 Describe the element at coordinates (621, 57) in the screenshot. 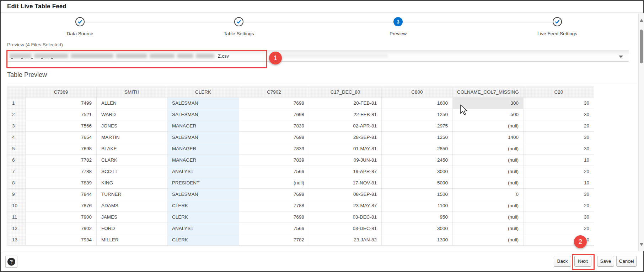

I see `dropdown-arrow-icon` at that location.